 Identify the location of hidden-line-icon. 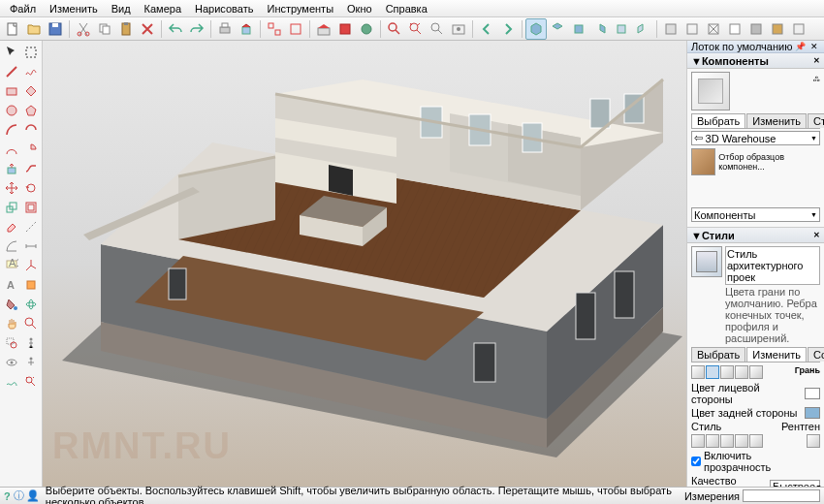
(735, 29).